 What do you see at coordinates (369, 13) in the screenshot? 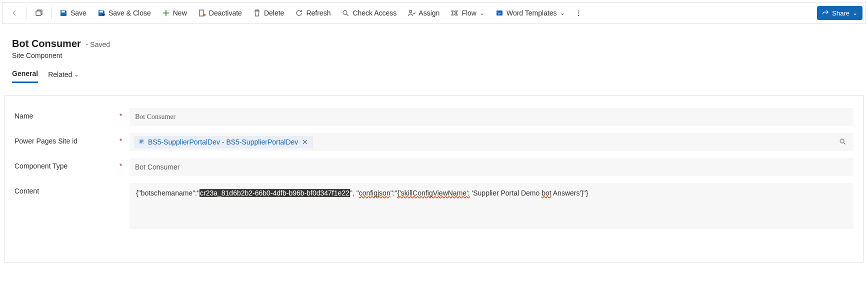
I see `check-access-button: Check Access` at bounding box center [369, 13].